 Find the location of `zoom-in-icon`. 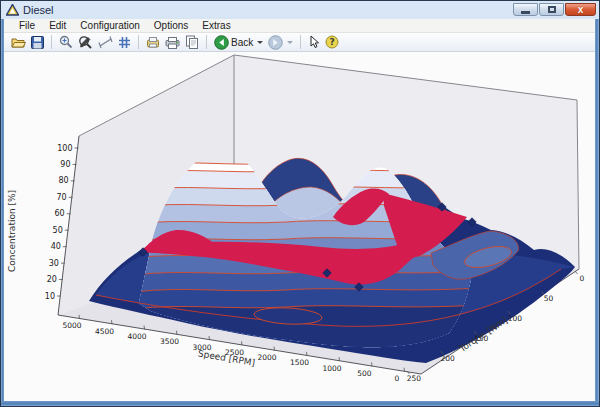

zoom-in-icon is located at coordinates (66, 42).